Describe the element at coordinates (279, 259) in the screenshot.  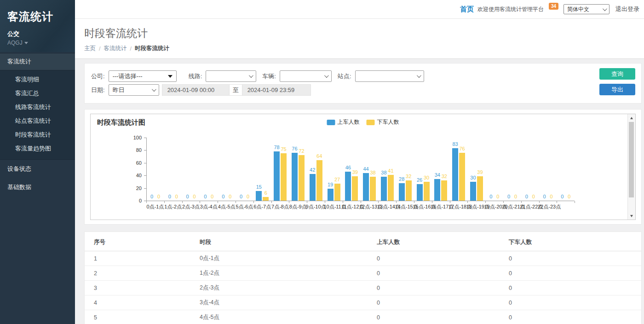
I see `cell-period: 0点-1点` at that location.